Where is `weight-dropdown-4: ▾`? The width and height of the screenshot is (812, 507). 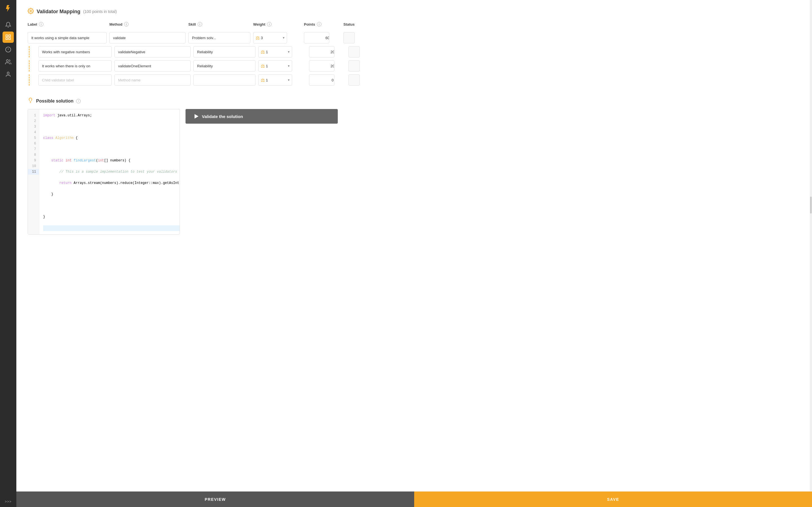
weight-dropdown-4: ▾ is located at coordinates (289, 80).